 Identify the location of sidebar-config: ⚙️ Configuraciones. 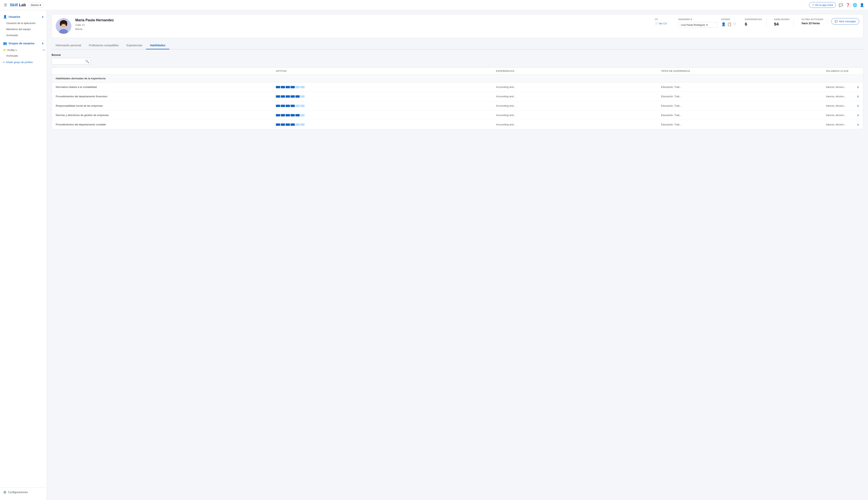
(23, 492).